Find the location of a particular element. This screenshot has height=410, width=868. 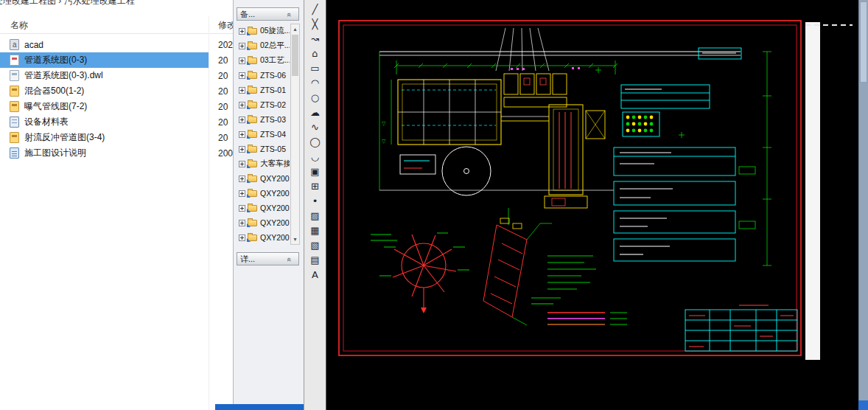

scroll-up-icon is located at coordinates (295, 29).